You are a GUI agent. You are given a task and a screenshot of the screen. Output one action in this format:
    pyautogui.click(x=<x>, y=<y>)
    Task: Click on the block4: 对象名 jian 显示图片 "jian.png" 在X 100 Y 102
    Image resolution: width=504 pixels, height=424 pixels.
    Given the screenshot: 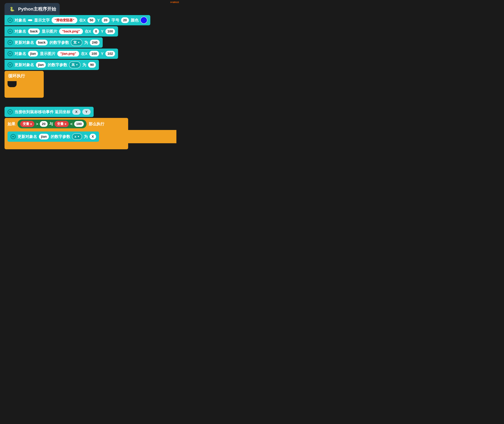 What is the action you would take?
    pyautogui.click(x=61, y=54)
    